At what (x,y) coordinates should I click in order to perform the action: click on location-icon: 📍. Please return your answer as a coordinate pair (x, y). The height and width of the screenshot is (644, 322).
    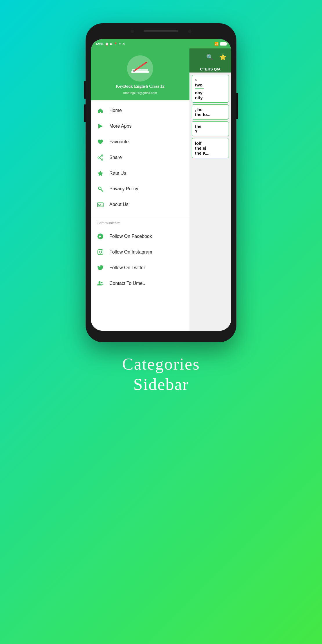
    Looking at the image, I should click on (115, 44).